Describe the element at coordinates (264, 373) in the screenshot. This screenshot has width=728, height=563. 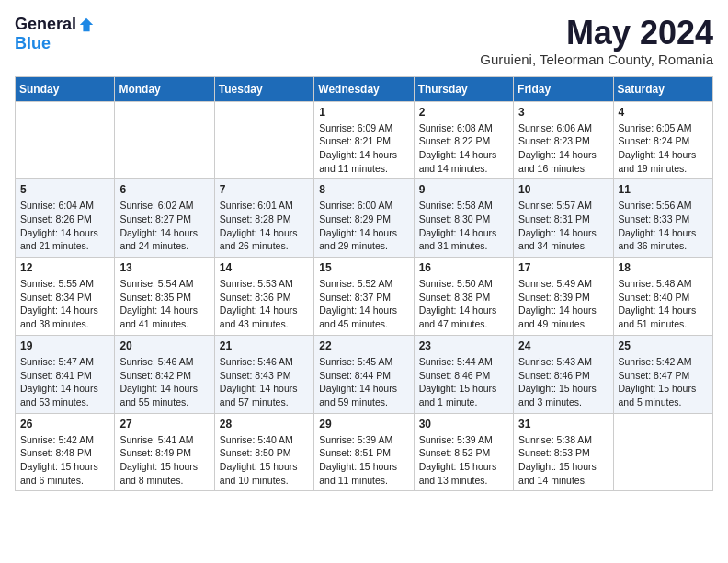
I see `calendar-cell: 21Sunrise: 5:46 AMSunset: 8:43 PMDayligh…` at that location.